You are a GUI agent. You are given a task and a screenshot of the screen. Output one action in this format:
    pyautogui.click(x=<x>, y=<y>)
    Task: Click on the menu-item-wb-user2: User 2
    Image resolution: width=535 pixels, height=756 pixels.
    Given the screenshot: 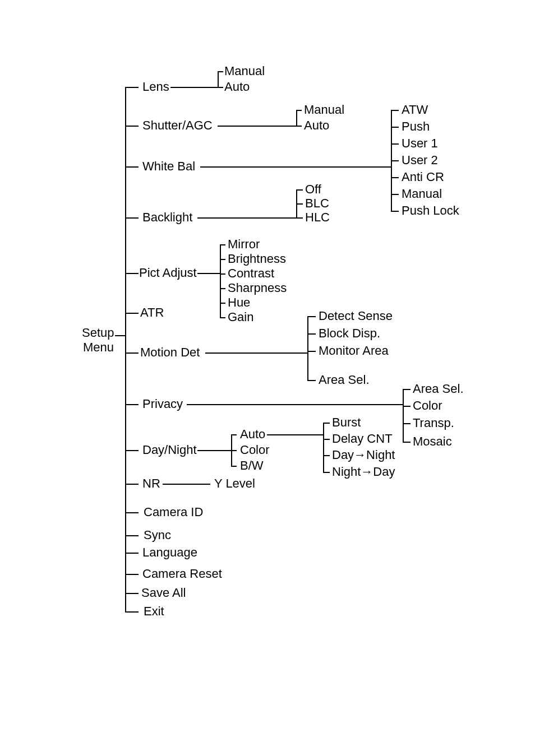 What is the action you would take?
    pyautogui.click(x=419, y=160)
    